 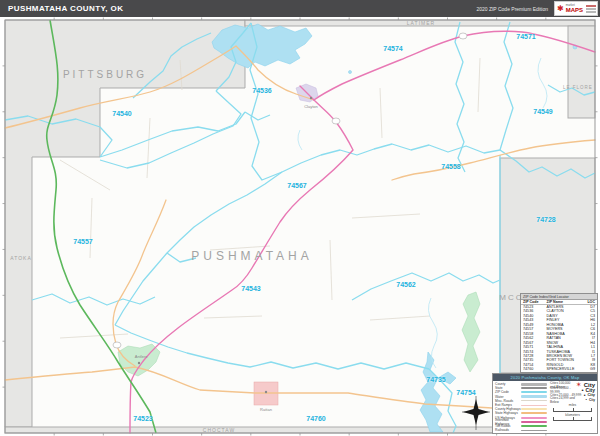 What do you see at coordinates (582, 72) in the screenshot?
I see `region-leflore` at bounding box center [582, 72].